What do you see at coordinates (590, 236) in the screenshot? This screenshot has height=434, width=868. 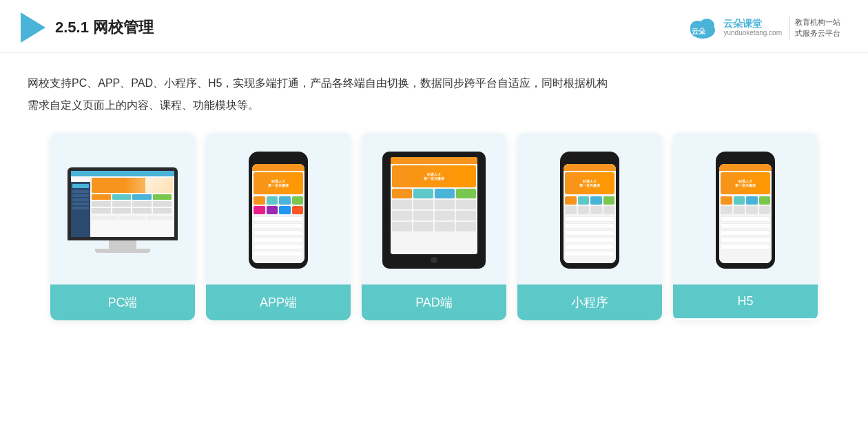 I see `mini-course-list` at bounding box center [590, 236].